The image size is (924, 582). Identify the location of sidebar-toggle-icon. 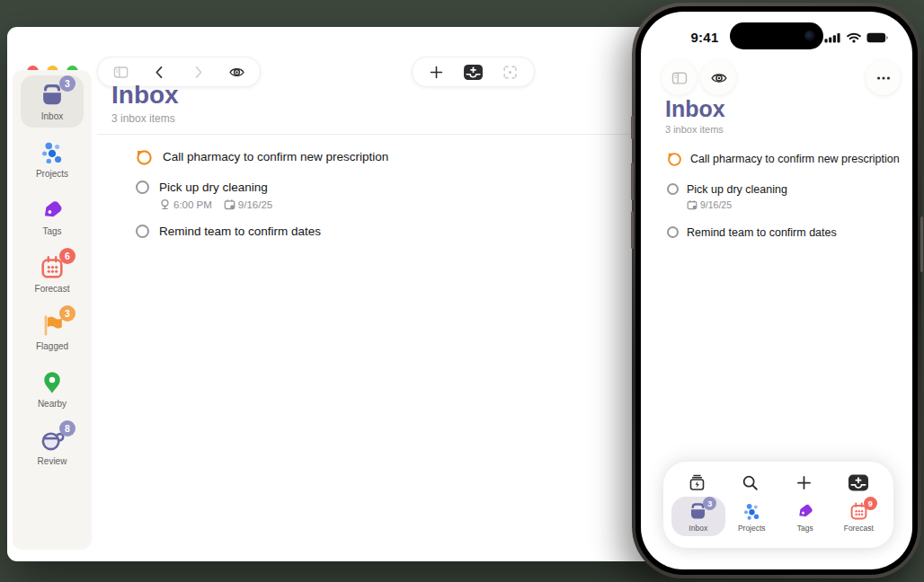
(680, 78).